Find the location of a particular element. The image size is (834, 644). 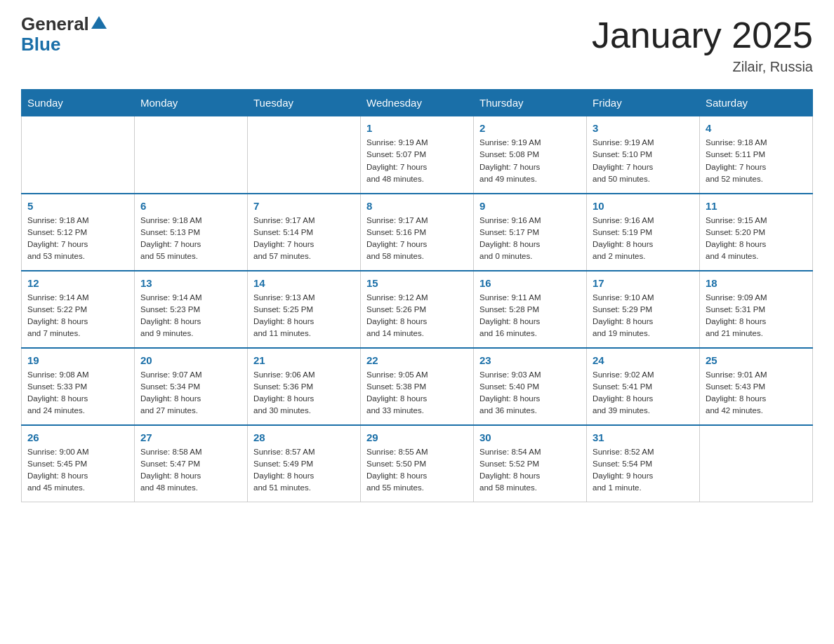

calendar-cell: 18Sunrise: 9:09 AM Sunset: 5:31 PM Dayli… is located at coordinates (757, 309).